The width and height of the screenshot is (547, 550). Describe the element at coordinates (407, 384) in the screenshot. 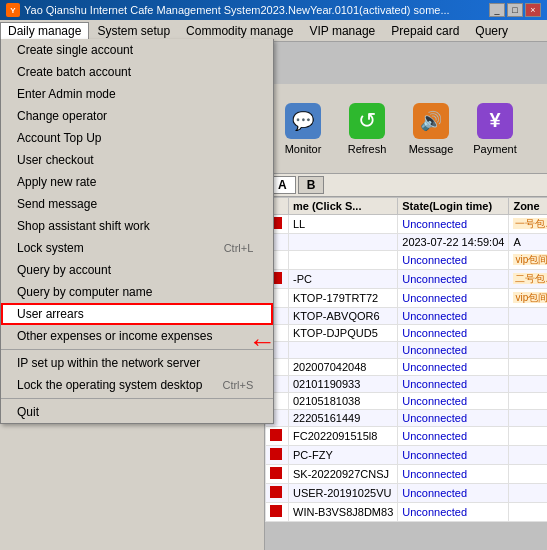

I see `table-row: 02101190933Unconnected` at that location.